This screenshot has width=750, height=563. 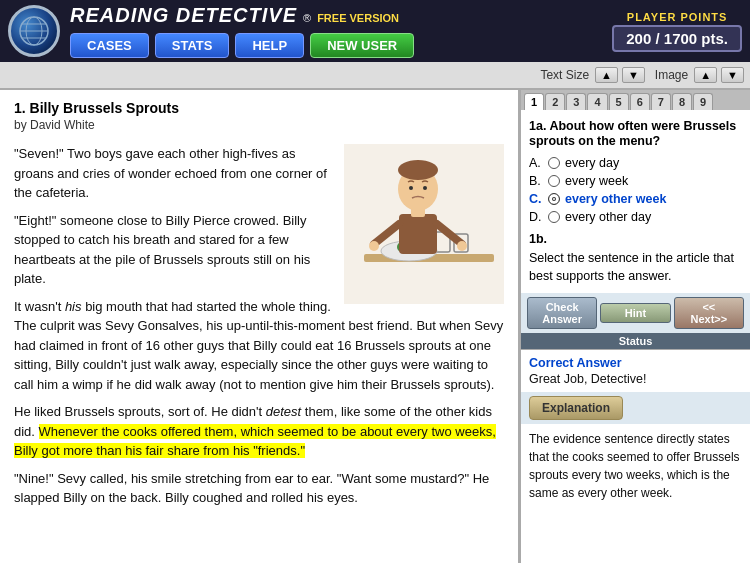 I want to click on question-tab-8: 8, so click(x=682, y=102).